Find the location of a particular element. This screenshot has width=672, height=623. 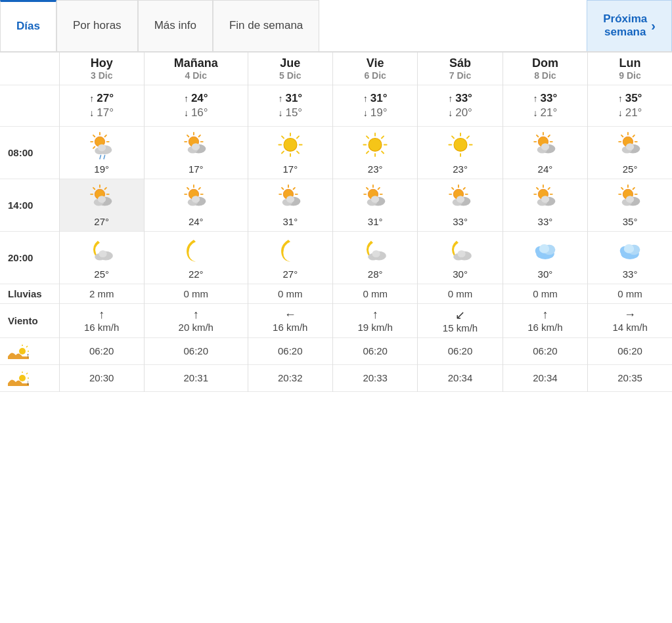

viento-lun: → 14 km/h is located at coordinates (630, 320).